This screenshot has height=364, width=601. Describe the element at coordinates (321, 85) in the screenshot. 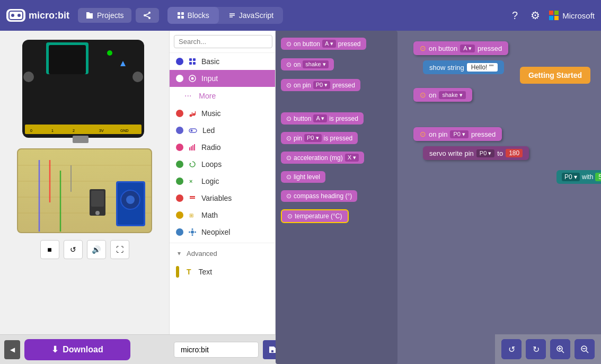

I see `block-on-pin-pressed: ⊙ on pin P0 ▾ pressed` at that location.